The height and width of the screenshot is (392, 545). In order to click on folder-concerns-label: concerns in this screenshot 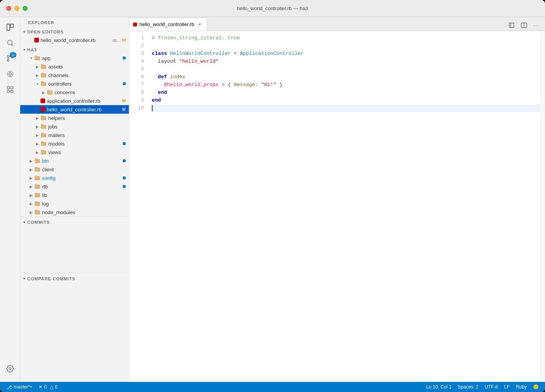, I will do `click(92, 93)`.